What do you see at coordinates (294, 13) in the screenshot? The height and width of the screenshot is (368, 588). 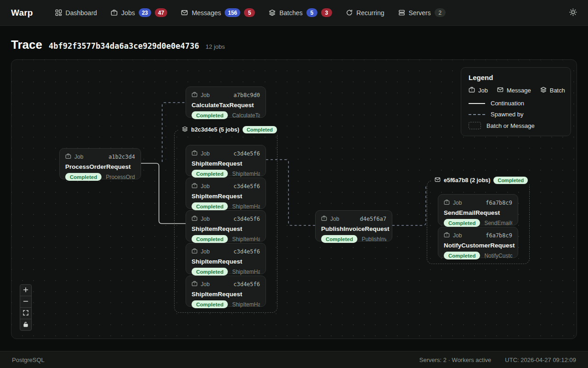 I see `top-nav: Warp Dashboard Jobs 23 47 Messages 156 5…` at bounding box center [294, 13].